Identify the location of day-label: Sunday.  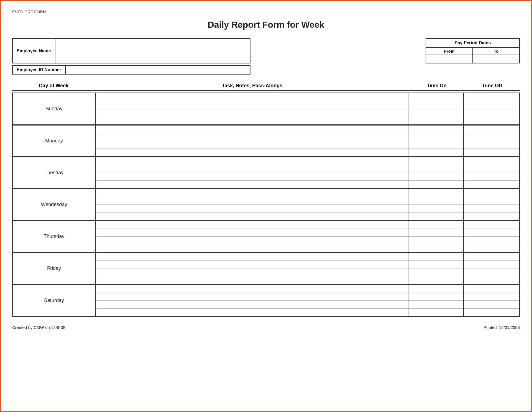
(54, 109).